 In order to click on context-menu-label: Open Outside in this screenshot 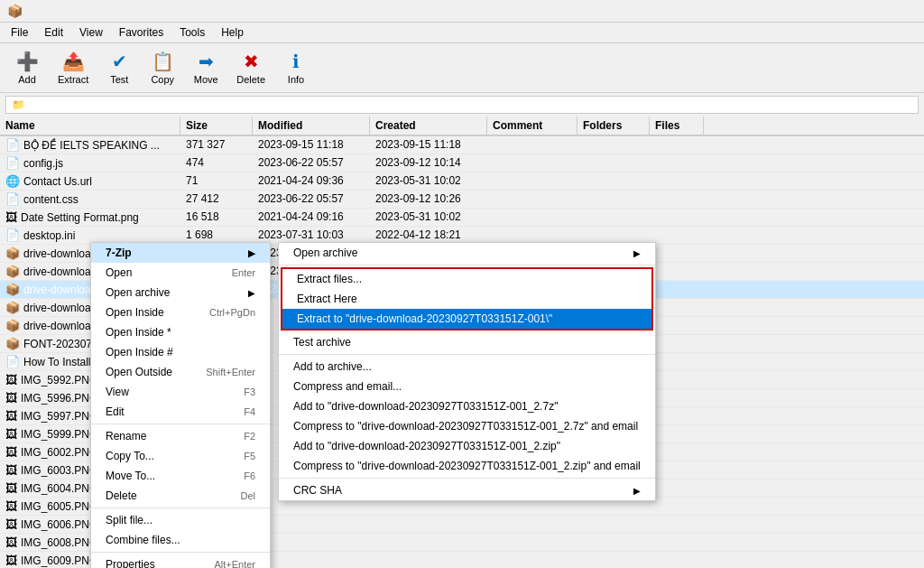, I will do `click(139, 372)`.